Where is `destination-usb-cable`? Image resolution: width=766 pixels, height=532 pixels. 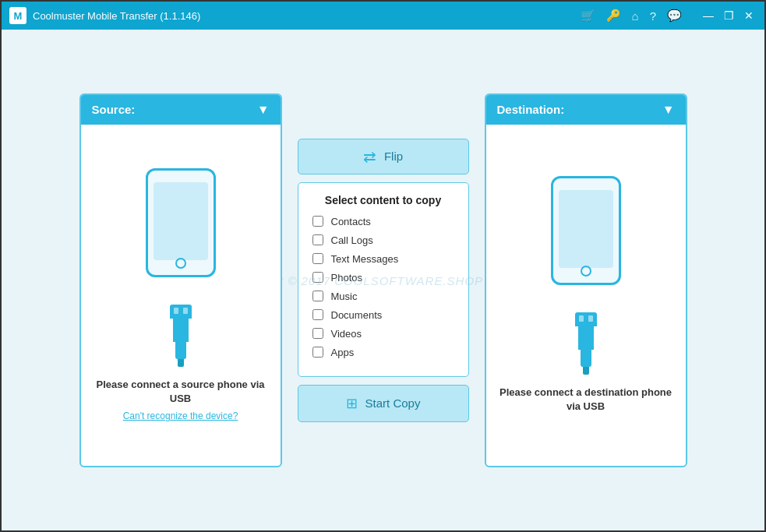
destination-usb-cable is located at coordinates (586, 338).